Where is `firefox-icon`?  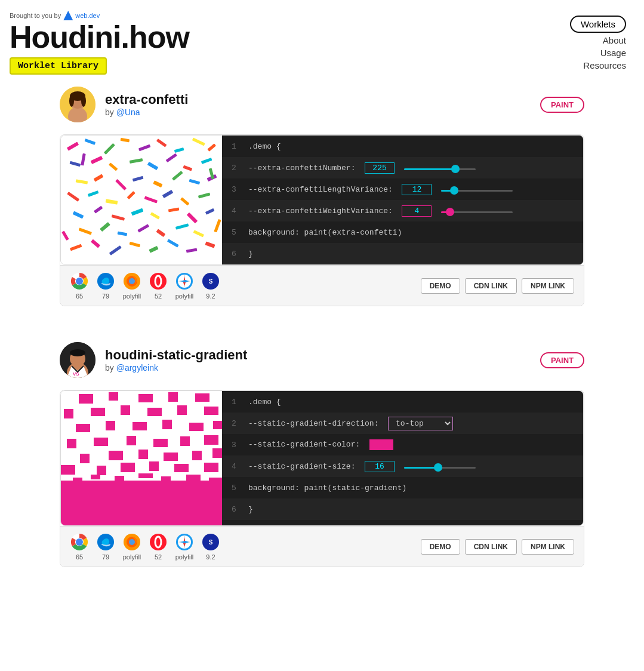 firefox-icon is located at coordinates (132, 281).